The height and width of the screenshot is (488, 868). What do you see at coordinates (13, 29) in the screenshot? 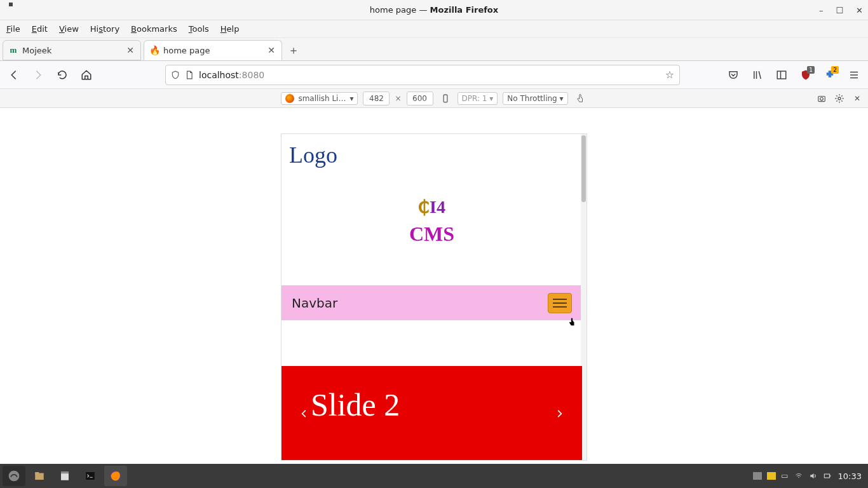
I see `menu-file: File` at bounding box center [13, 29].